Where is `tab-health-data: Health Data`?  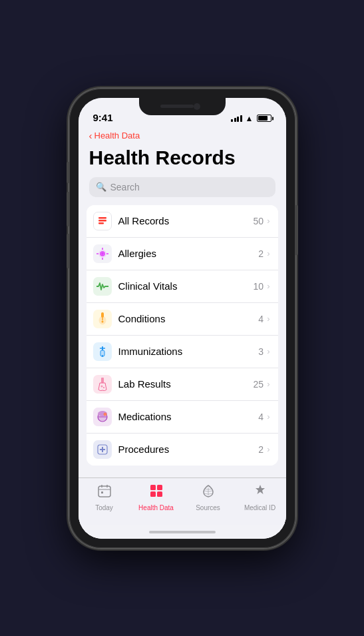
tab-health-data: Health Data is located at coordinates (156, 497).